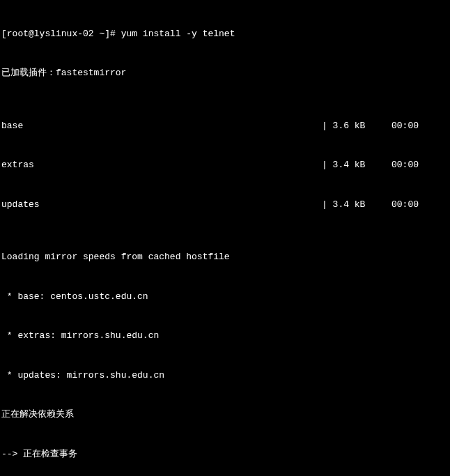 This screenshot has height=476, width=450. What do you see at coordinates (225, 454) in the screenshot?
I see `text-line: --> 正在检查事务` at bounding box center [225, 454].